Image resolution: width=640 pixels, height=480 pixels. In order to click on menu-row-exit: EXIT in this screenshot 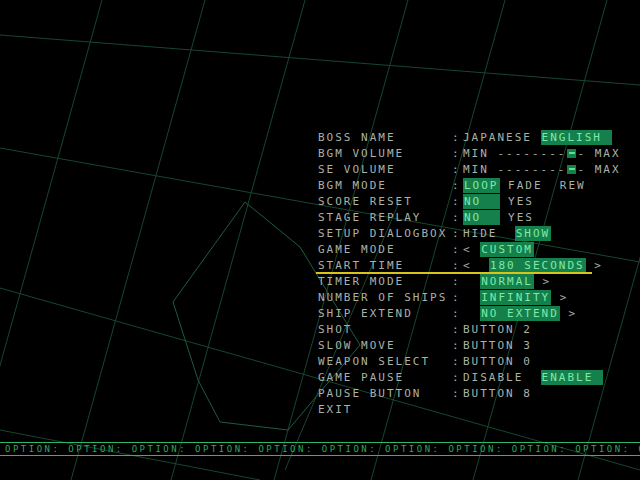, I will do `click(470, 410)`.